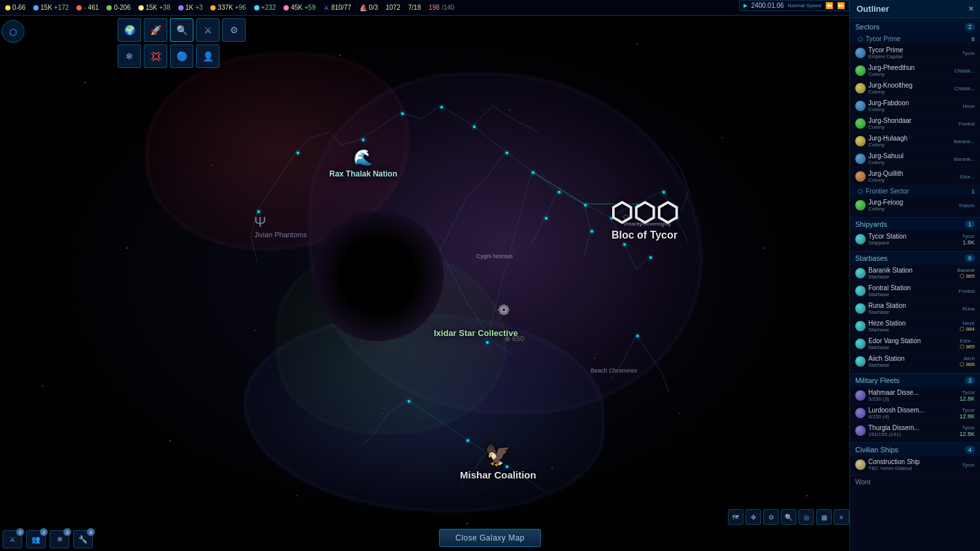  I want to click on colony-item-jurg-fabdoon: Jurg-Fabdoon Colony Heze, so click(915, 106).